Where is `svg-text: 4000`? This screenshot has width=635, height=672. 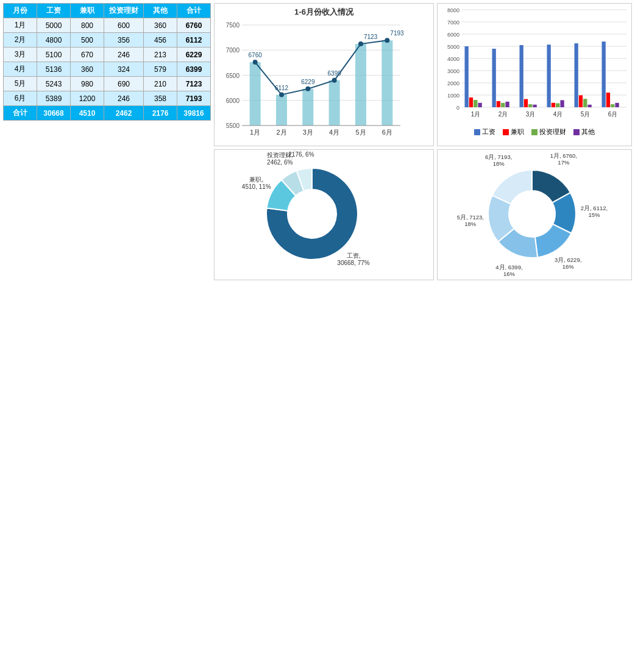
svg-text: 4000 is located at coordinates (453, 59).